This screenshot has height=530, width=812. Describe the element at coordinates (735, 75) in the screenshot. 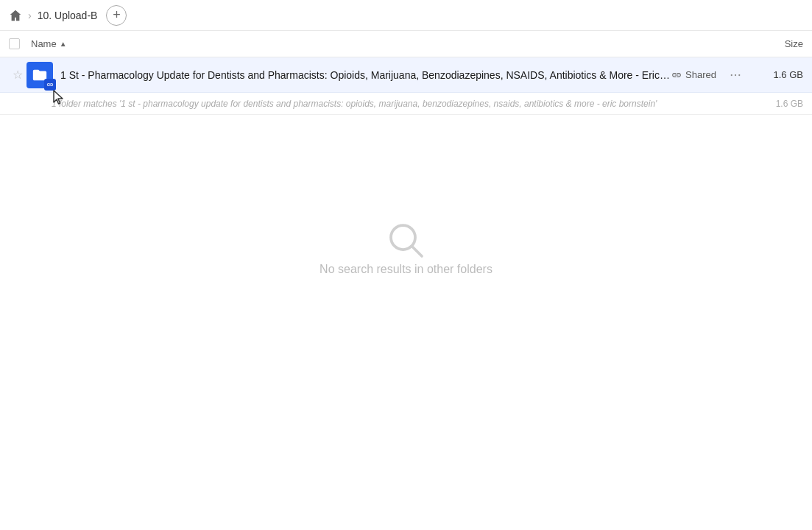

I see `more-options-button` at that location.